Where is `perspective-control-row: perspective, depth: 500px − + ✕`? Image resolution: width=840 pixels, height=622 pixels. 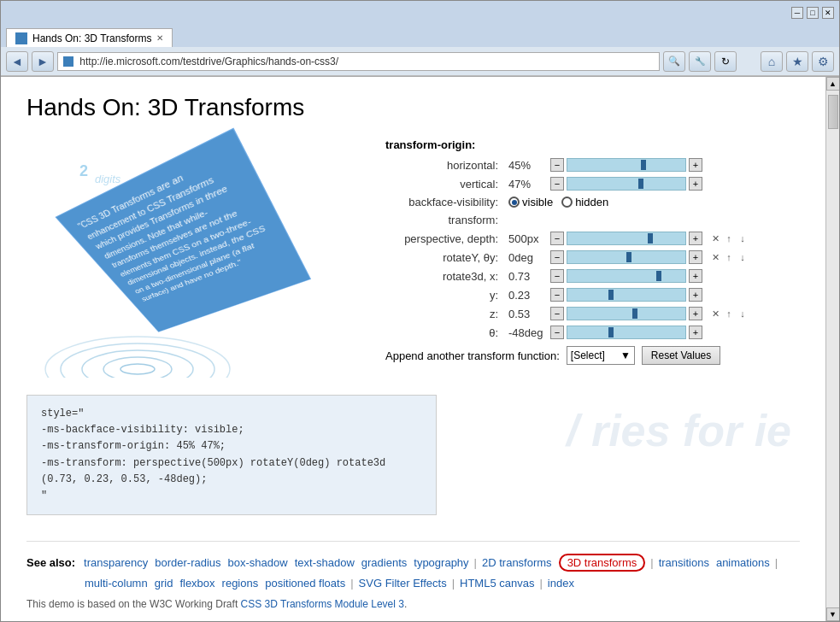 perspective-control-row: perspective, depth: 500px − + ✕ is located at coordinates (593, 238).